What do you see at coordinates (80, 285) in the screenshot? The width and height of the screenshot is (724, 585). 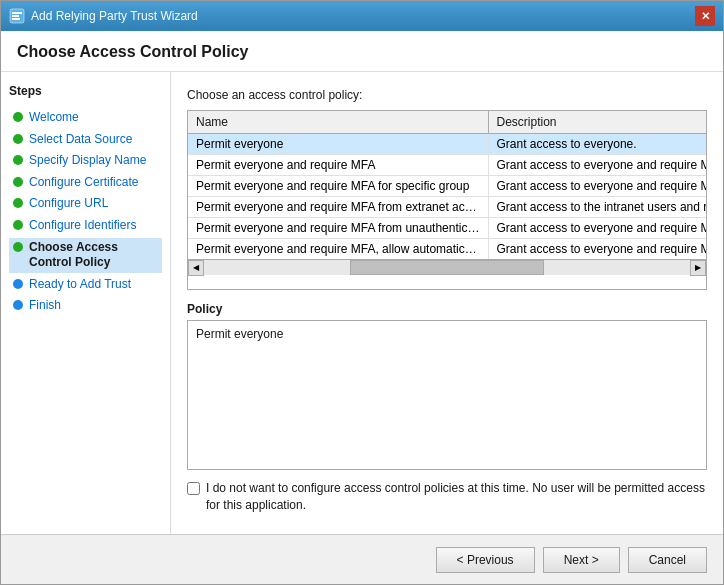 I see `sidebar-label-ready-to-add-trust: Ready to Add Trust` at bounding box center [80, 285].